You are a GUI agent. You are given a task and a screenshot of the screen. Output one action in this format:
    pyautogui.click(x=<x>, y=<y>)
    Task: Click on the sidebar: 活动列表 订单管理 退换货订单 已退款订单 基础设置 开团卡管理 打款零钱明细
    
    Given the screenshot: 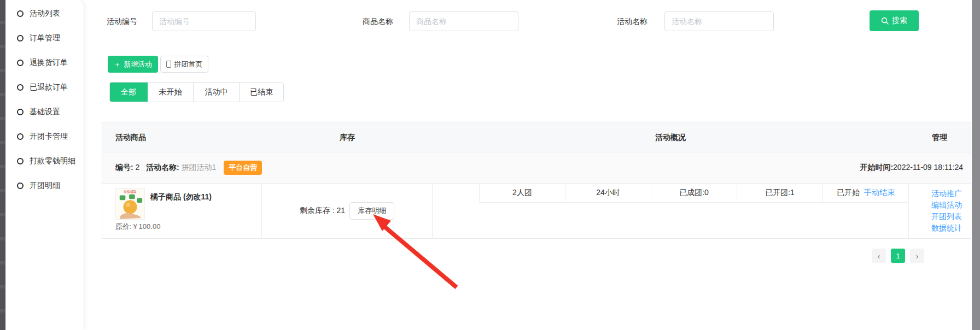 What is the action you would take?
    pyautogui.click(x=45, y=165)
    